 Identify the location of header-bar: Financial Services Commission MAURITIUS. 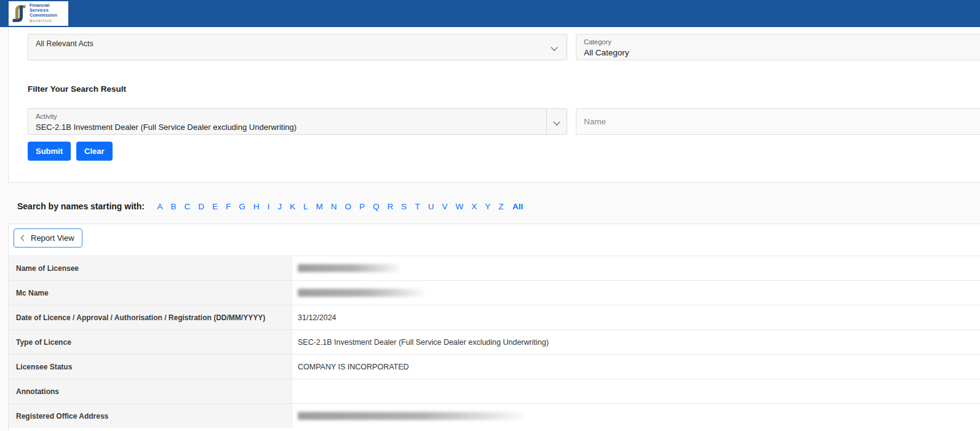
(490, 14).